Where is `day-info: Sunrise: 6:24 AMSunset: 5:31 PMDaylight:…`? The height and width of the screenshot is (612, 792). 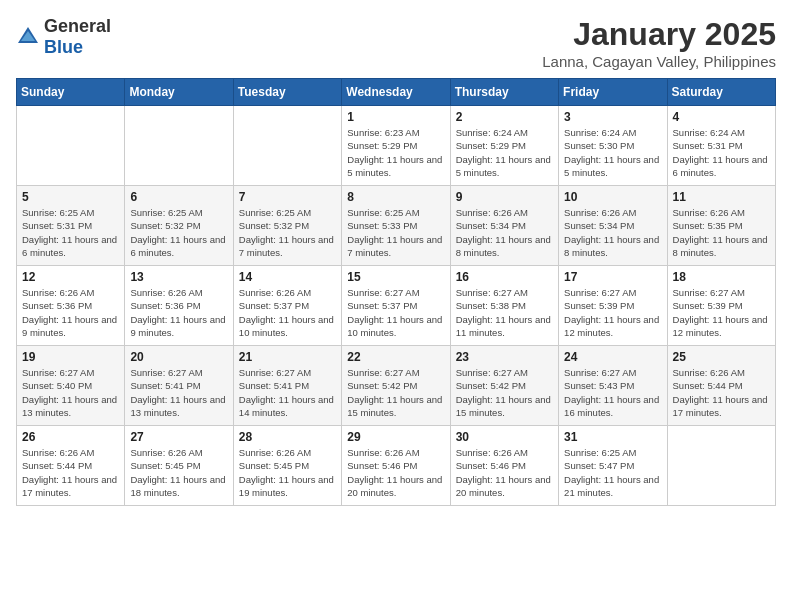
day-info: Sunrise: 6:24 AMSunset: 5:31 PMDaylight:… is located at coordinates (722, 152).